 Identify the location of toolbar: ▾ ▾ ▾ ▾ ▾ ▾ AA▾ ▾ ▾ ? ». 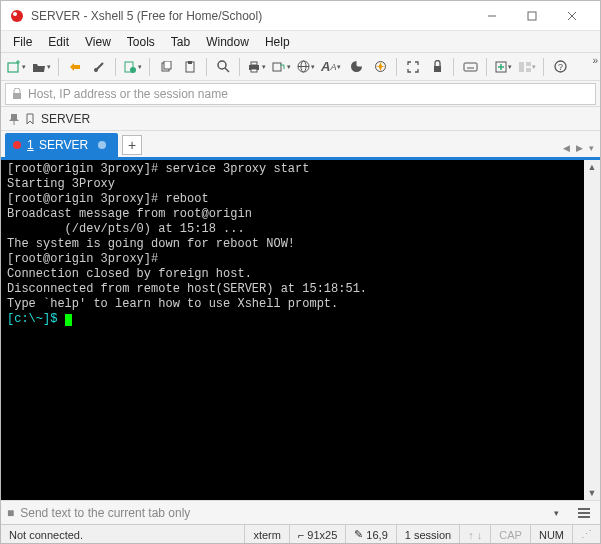
(300, 67).